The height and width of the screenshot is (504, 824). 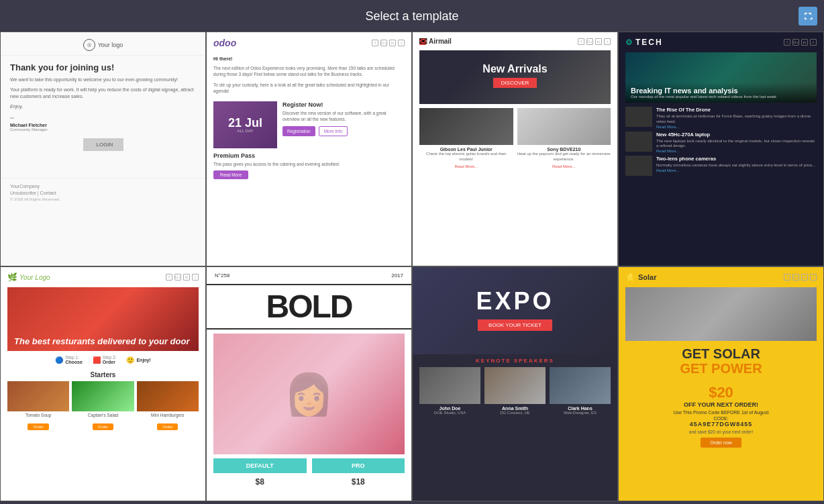 I want to click on greeting: Hi there!, so click(x=309, y=59).